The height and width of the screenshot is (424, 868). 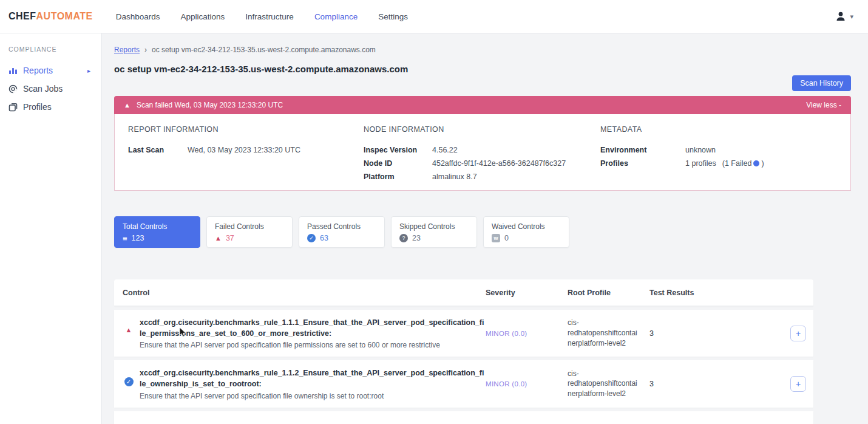 What do you see at coordinates (270, 17) in the screenshot?
I see `nav-infrastructure: Infrastructure` at bounding box center [270, 17].